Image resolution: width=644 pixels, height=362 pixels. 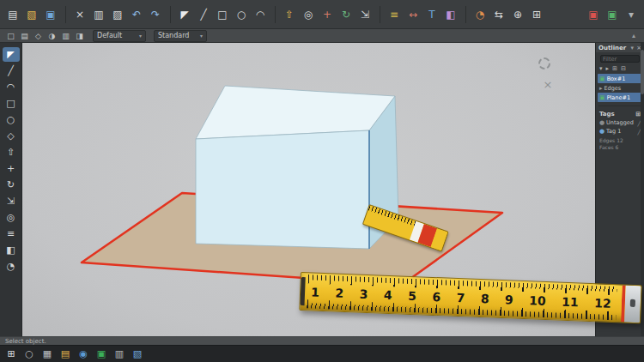 I want to click on viewport-close-button: ×, so click(x=548, y=84).